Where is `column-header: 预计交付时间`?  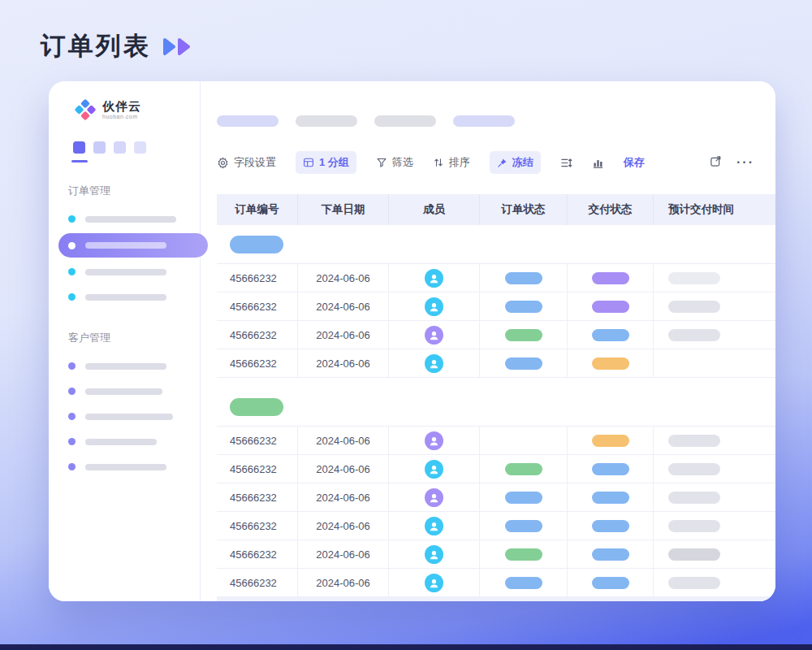 column-header: 预计交付时间 is located at coordinates (715, 210).